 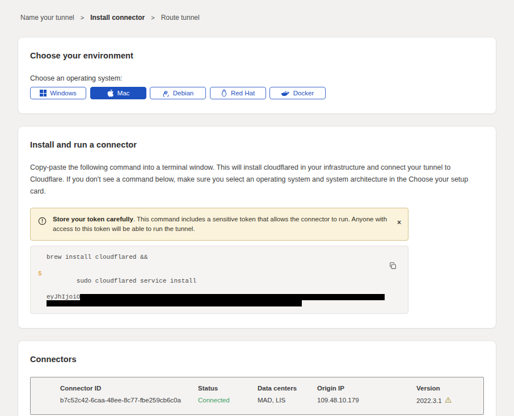 What do you see at coordinates (257, 396) in the screenshot?
I see `connectors-table: Connector ID Status Data centers Origin …` at bounding box center [257, 396].